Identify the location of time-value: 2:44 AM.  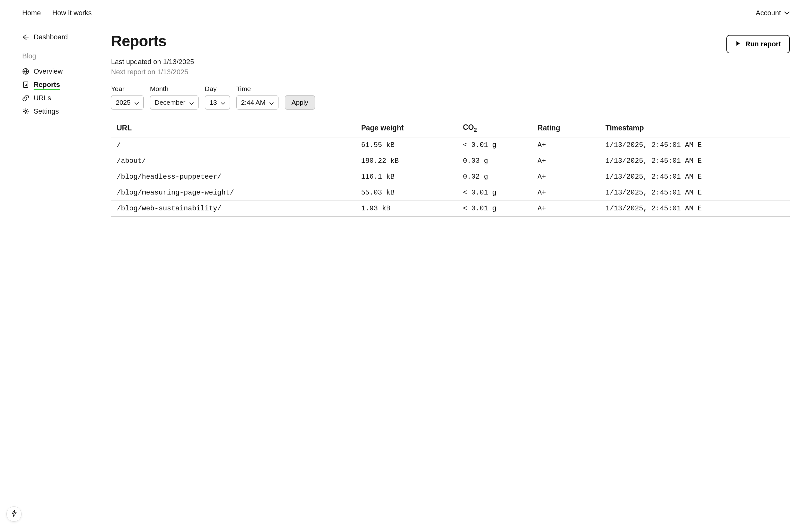
(253, 102).